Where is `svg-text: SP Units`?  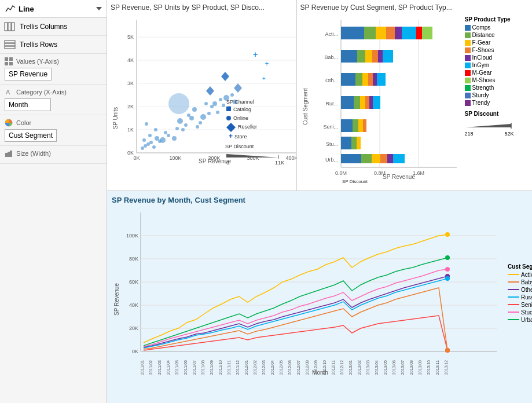 svg-text: SP Units is located at coordinates (116, 118).